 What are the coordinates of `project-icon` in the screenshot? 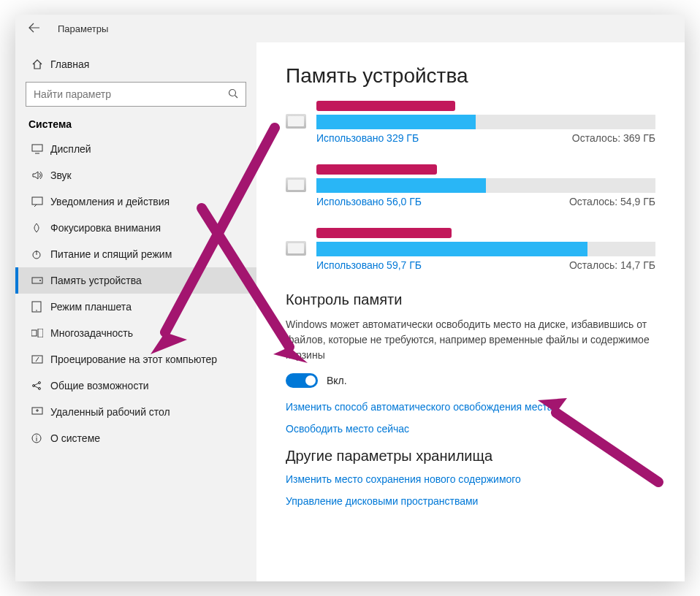 It's located at (41, 359).